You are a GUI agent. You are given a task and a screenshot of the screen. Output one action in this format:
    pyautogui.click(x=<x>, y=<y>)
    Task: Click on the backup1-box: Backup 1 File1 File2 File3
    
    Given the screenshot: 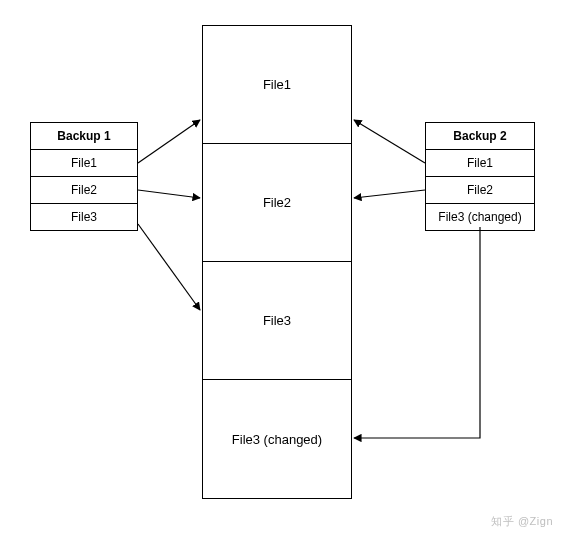 What is the action you would take?
    pyautogui.click(x=84, y=176)
    